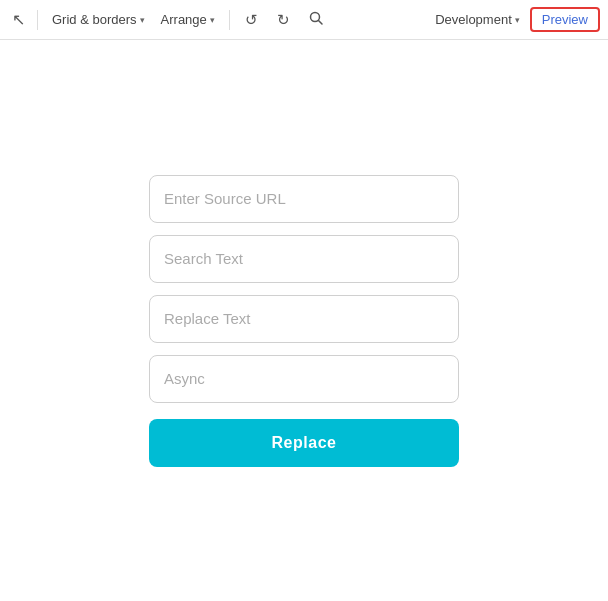 The image size is (608, 601). What do you see at coordinates (304, 20) in the screenshot?
I see `toolbar: ↖ Grid & borders ▾ Arrange ▾ ↺ ↻ Develop…` at bounding box center [304, 20].